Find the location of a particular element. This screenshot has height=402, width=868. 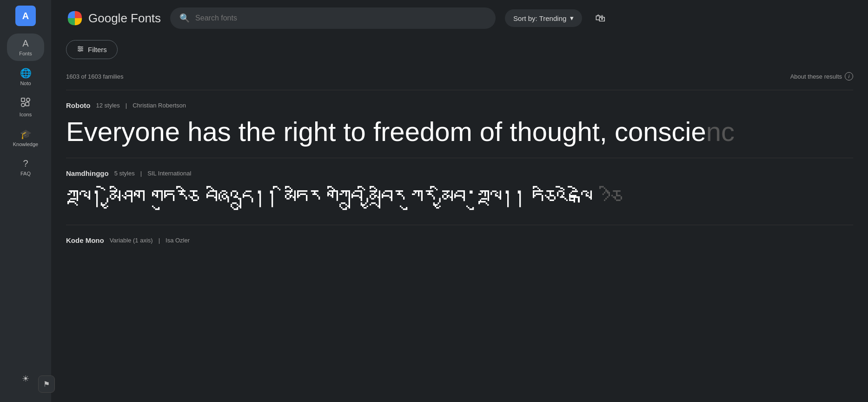

filters-icon is located at coordinates (80, 49).